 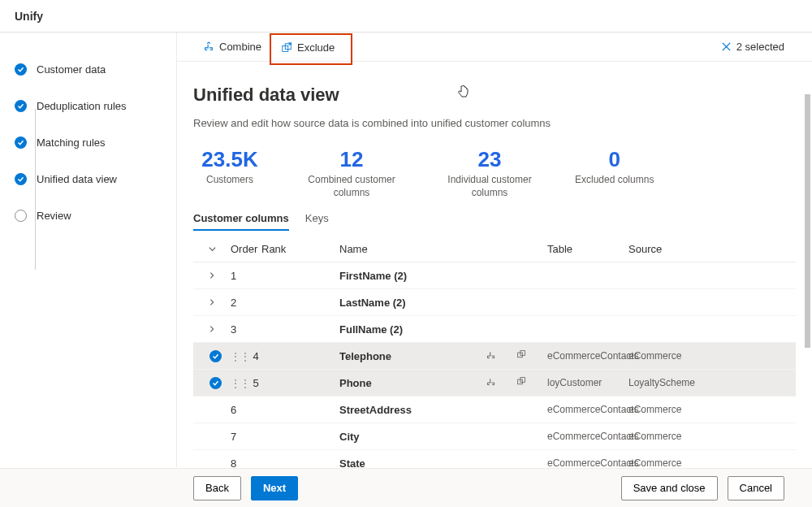 What do you see at coordinates (614, 159) in the screenshot?
I see `stat-value: 0` at bounding box center [614, 159].